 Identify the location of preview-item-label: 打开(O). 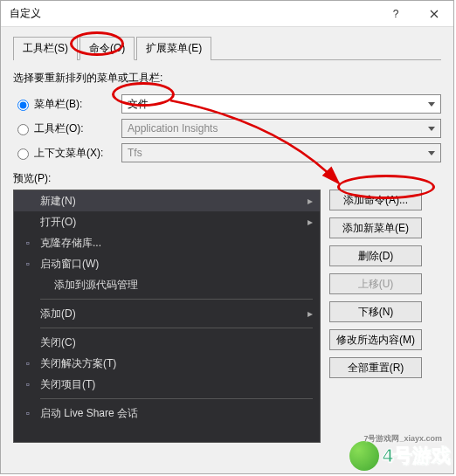
(58, 222).